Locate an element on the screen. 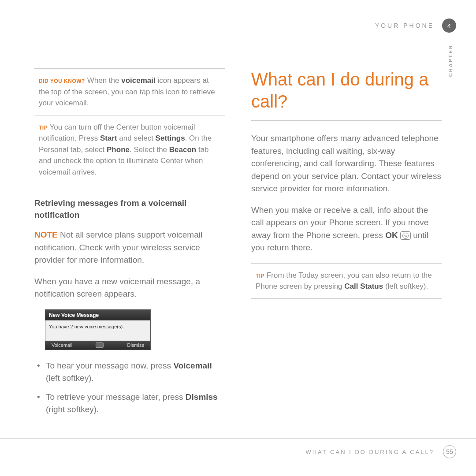  softkey-right: Dismiss is located at coordinates (136, 345).